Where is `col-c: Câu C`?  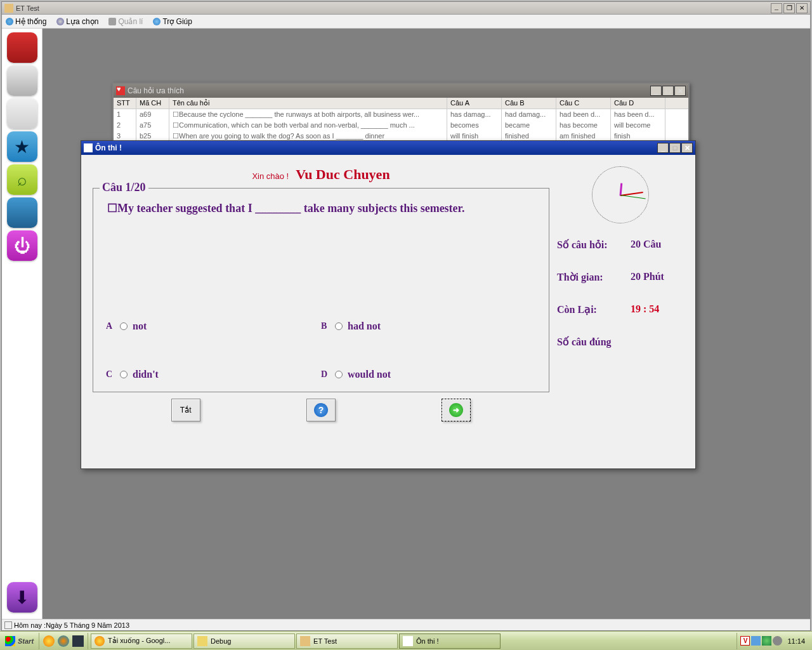 col-c: Câu C is located at coordinates (584, 103).